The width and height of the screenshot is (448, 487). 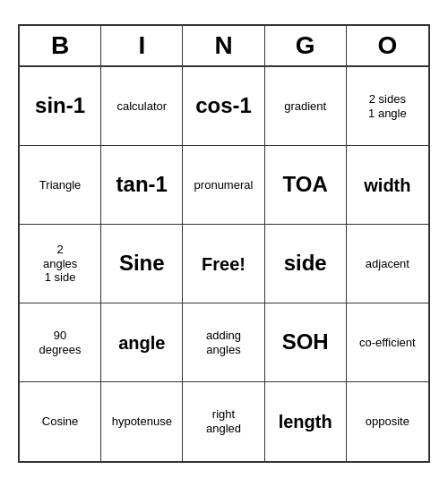 What do you see at coordinates (61, 264) in the screenshot?
I see `bingo-cell: 2angles1 side` at bounding box center [61, 264].